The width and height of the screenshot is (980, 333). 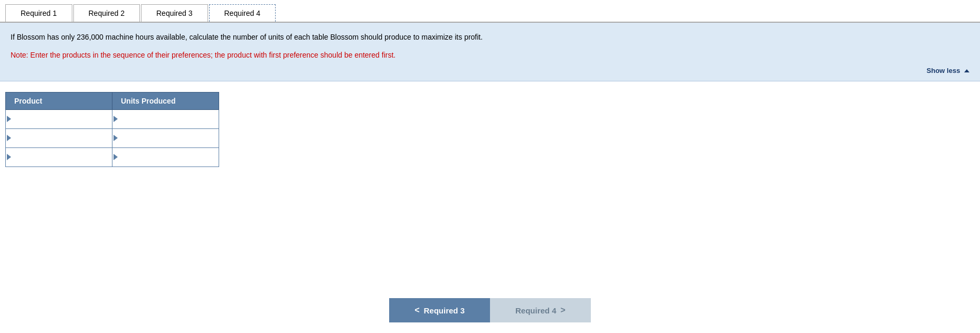 I want to click on tab-required-2: Required 2, so click(x=107, y=13).